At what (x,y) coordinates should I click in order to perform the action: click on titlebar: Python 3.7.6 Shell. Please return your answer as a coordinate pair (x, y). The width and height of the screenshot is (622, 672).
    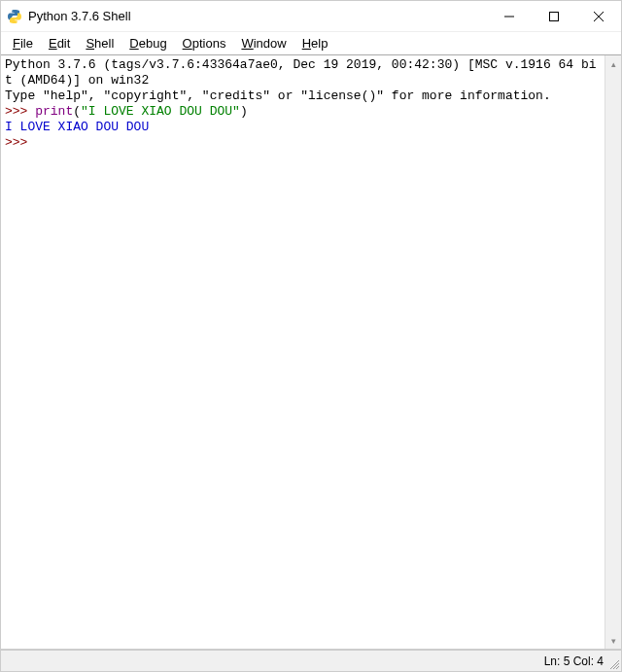
    Looking at the image, I should click on (311, 17).